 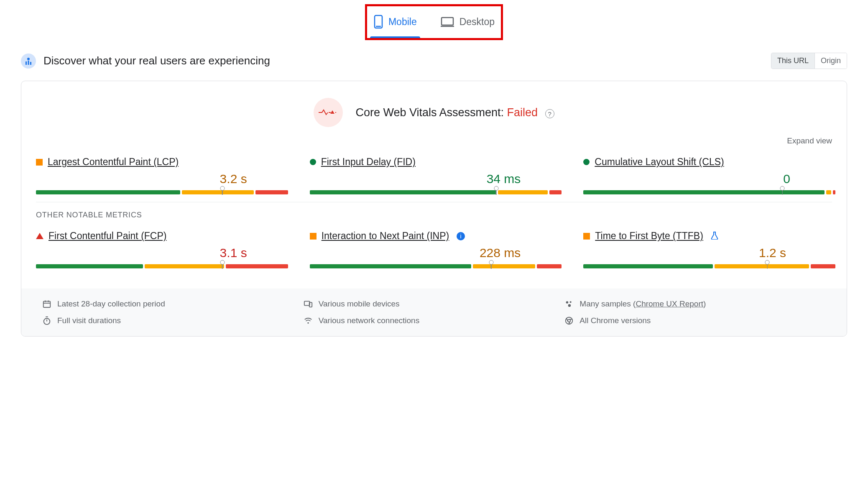 I want to click on metric-inp-value: 228 ms, so click(x=434, y=253).